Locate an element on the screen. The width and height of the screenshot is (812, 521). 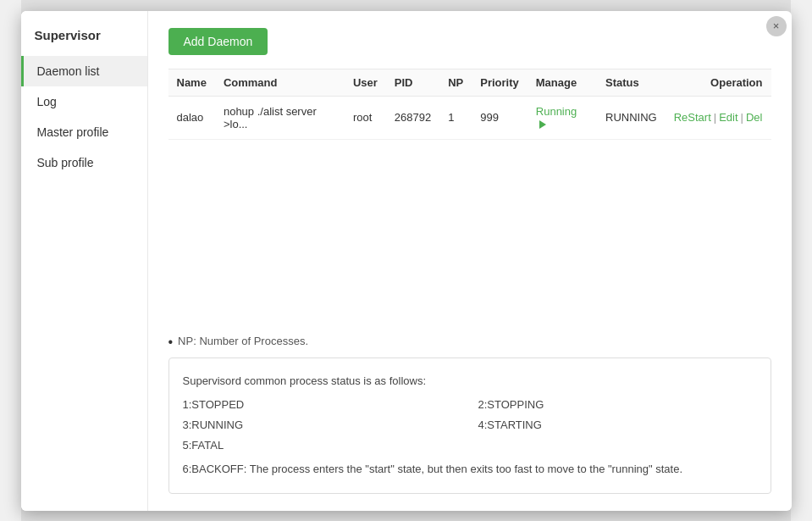
col-command: Command is located at coordinates (279, 82).